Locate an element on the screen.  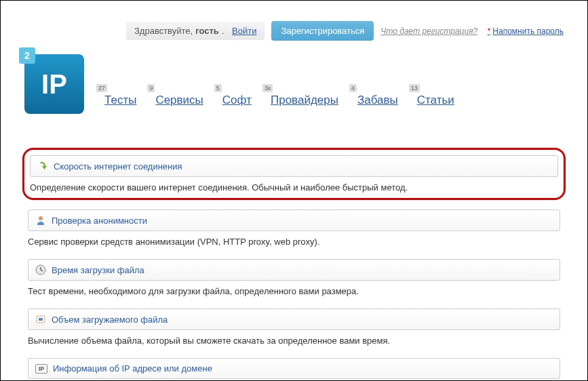
register-button: Зарегистрироваться is located at coordinates (323, 31).